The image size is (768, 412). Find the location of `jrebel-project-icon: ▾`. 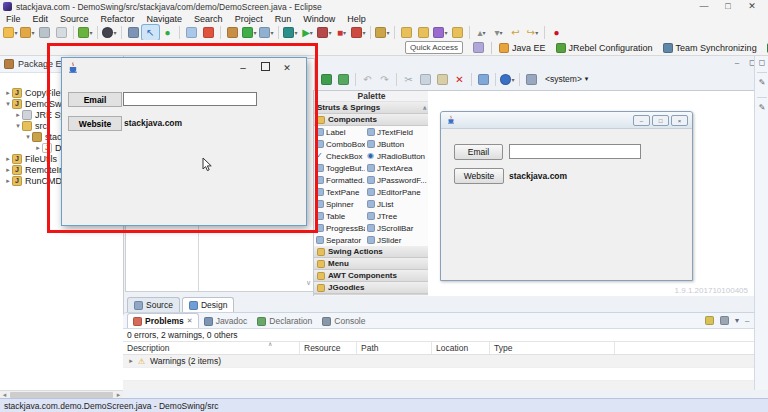

jrebel-project-icon: ▾ is located at coordinates (86, 32).